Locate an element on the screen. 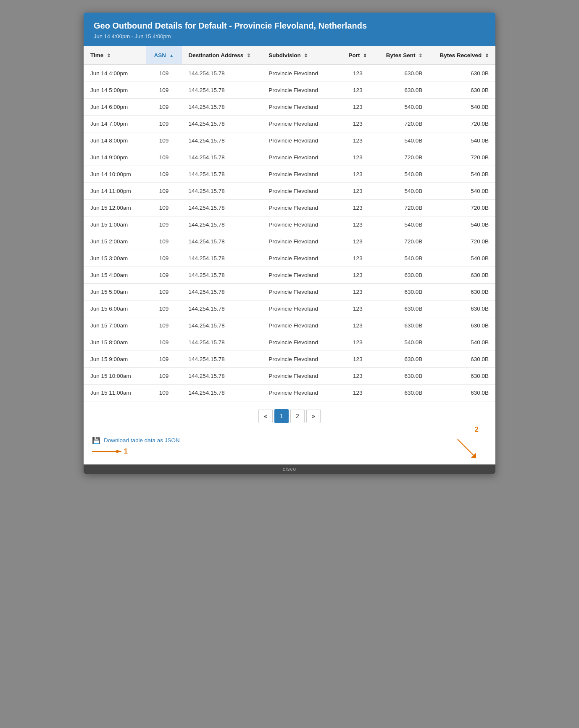  col-header-bytes-recv: Bytes Received ⇕ is located at coordinates (462, 55).